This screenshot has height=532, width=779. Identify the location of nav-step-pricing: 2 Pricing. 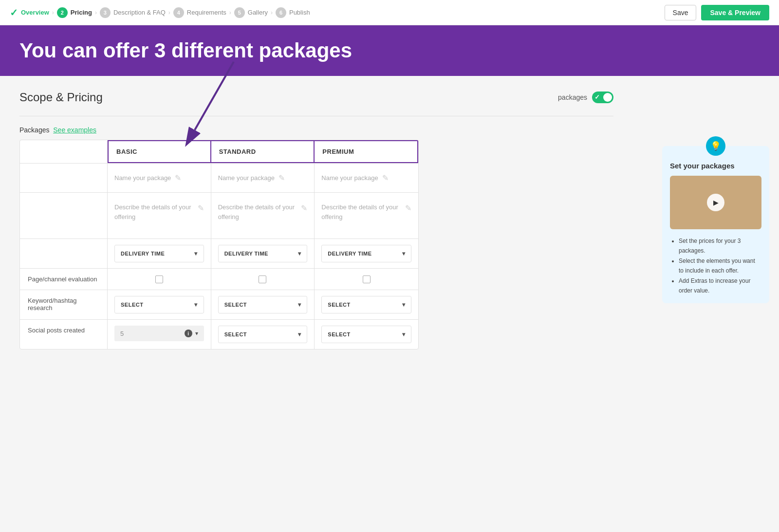
(74, 13).